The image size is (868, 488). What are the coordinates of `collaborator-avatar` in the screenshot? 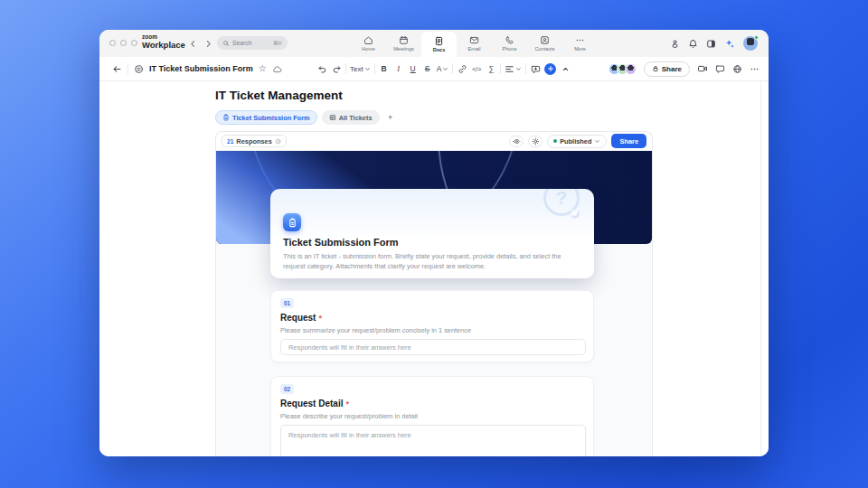 It's located at (631, 69).